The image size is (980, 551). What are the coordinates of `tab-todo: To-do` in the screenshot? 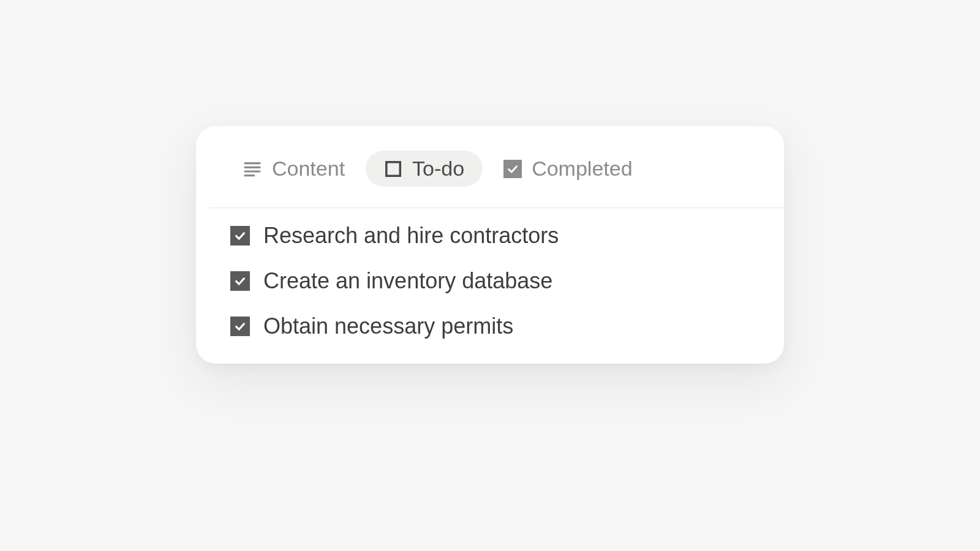 It's located at (424, 169).